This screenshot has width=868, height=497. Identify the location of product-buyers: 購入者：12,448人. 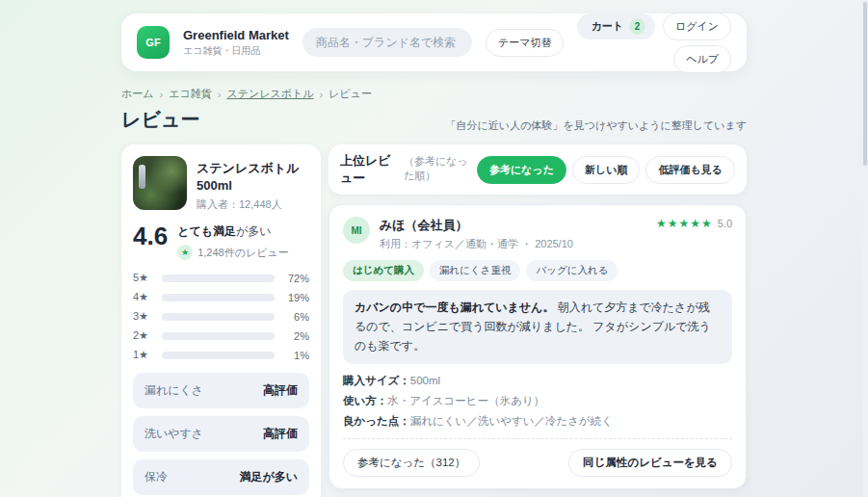
(252, 204).